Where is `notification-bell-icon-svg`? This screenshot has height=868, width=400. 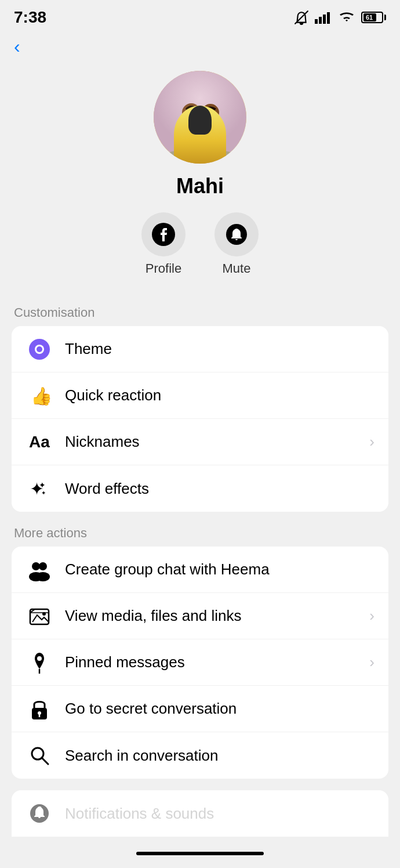 notification-bell-icon-svg is located at coordinates (39, 813).